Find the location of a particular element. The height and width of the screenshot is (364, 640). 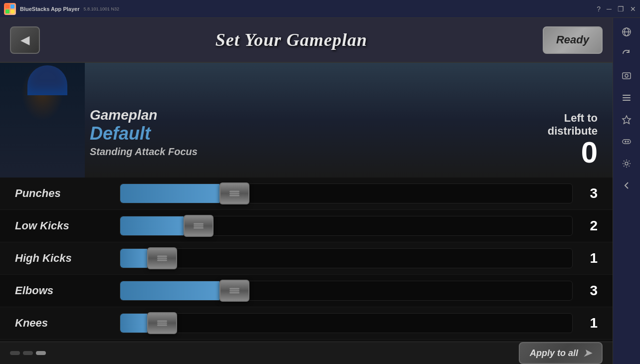

sidebar-icon-menu is located at coordinates (627, 98).